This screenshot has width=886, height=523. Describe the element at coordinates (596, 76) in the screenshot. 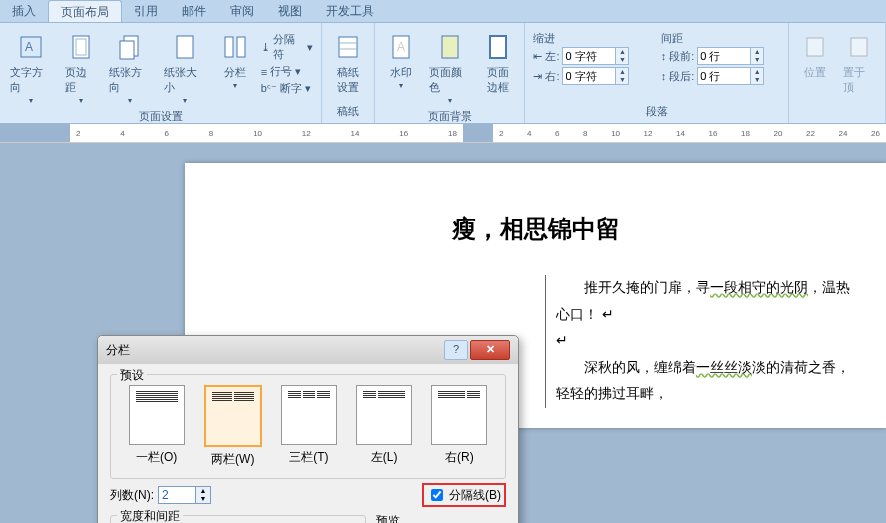

I see `indent-right-input: ▲▼` at that location.